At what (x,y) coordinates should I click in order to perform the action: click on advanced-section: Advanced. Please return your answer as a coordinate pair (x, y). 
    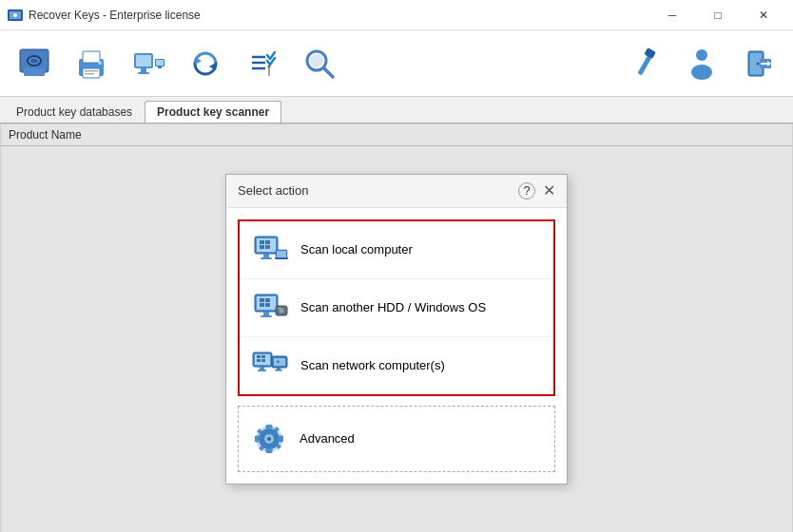
    Looking at the image, I should click on (396, 439).